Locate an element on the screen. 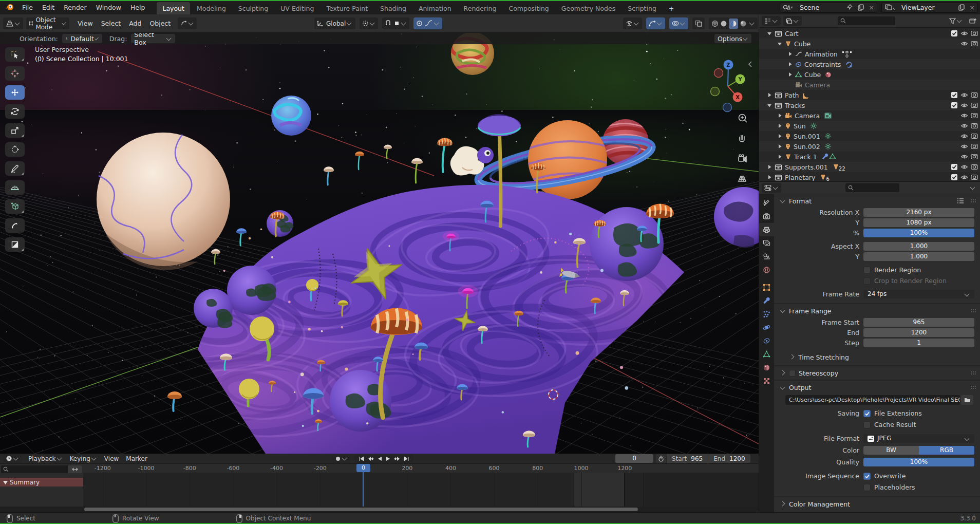  timeline-body is located at coordinates (421, 490).